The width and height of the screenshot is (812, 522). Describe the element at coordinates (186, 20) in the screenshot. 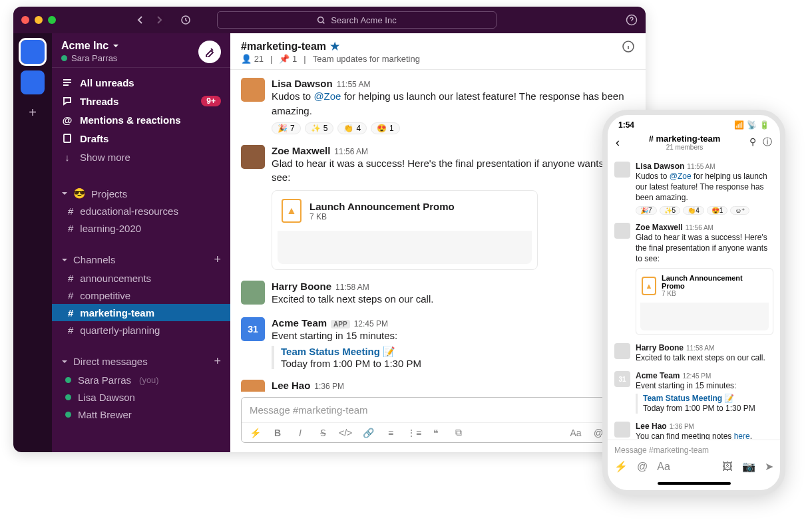

I see `history-icon` at that location.